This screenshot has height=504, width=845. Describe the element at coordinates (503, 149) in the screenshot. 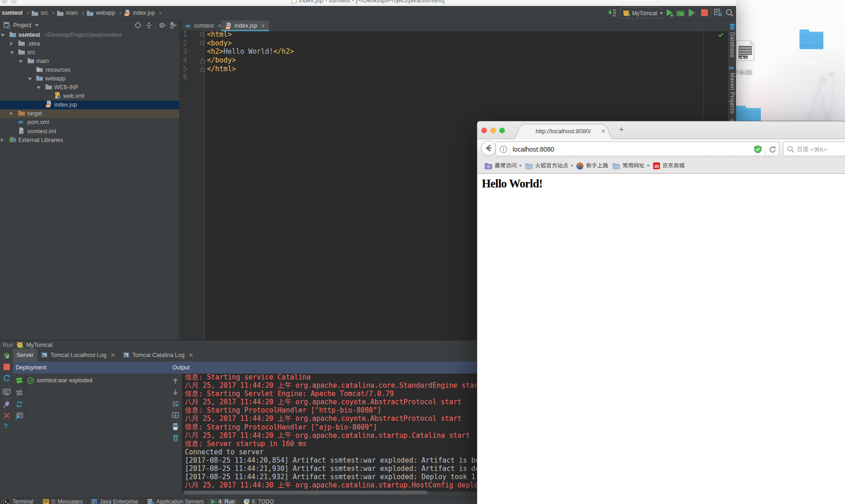

I see `site-info-icon` at that location.